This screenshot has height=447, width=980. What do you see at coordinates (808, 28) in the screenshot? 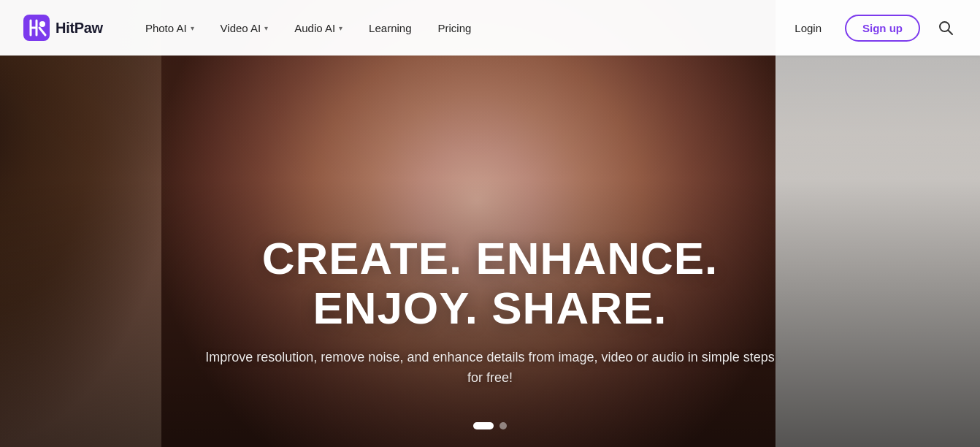
I see `login-button: Login` at bounding box center [808, 28].